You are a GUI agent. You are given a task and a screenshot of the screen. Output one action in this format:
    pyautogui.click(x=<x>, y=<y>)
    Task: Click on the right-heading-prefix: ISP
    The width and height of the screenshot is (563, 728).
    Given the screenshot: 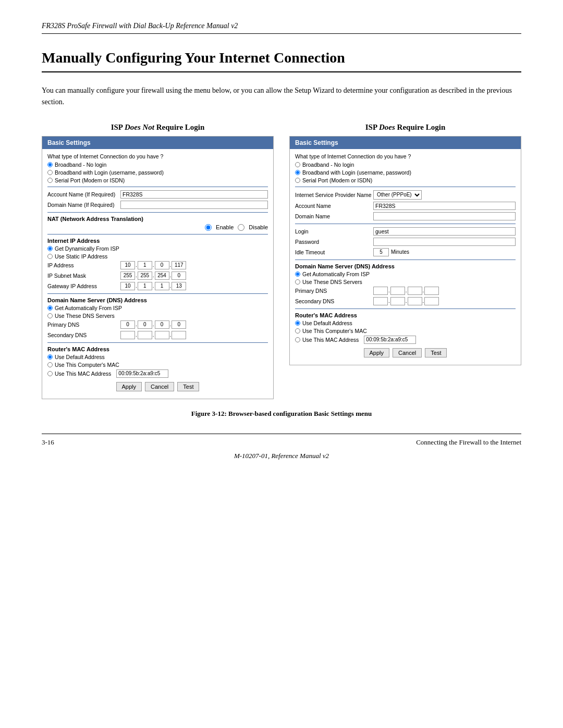 What is the action you would take?
    pyautogui.click(x=372, y=127)
    